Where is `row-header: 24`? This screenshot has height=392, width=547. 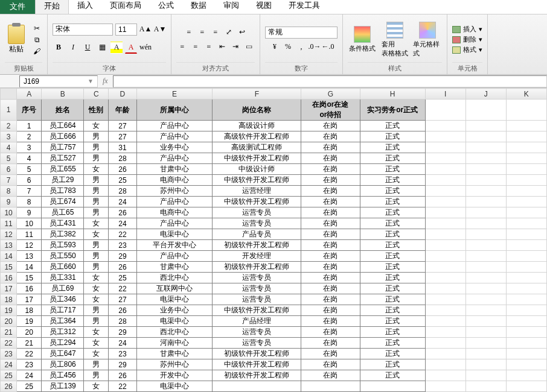
row-header: 24 is located at coordinates (8, 365).